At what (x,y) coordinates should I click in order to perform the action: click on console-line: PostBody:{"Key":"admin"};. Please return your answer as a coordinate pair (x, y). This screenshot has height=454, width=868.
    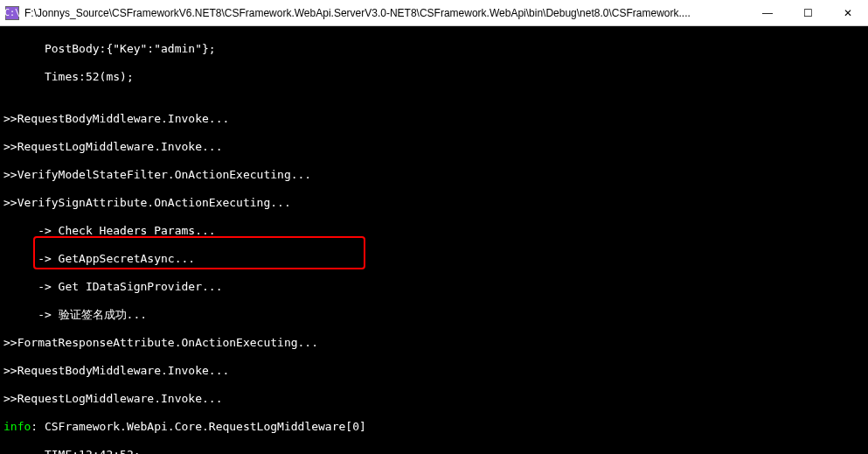
    Looking at the image, I should click on (434, 49).